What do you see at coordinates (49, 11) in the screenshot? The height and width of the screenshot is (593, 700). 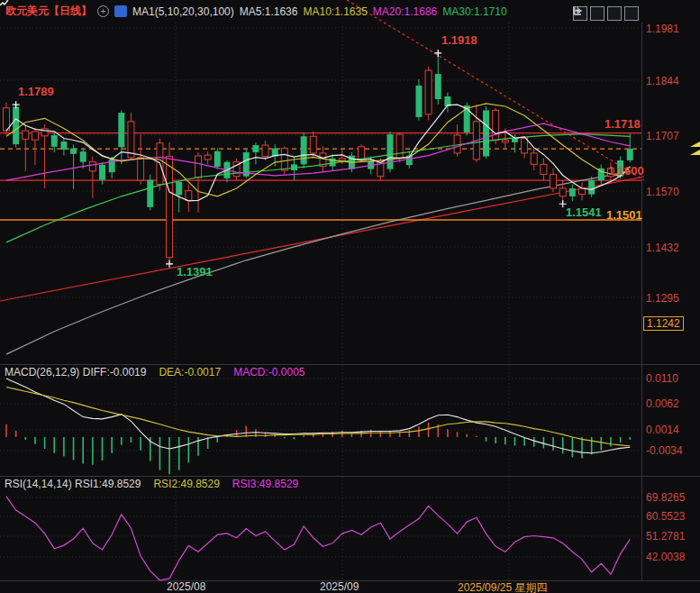 I see `symbol-title: 欧元美元【日线】` at bounding box center [49, 11].